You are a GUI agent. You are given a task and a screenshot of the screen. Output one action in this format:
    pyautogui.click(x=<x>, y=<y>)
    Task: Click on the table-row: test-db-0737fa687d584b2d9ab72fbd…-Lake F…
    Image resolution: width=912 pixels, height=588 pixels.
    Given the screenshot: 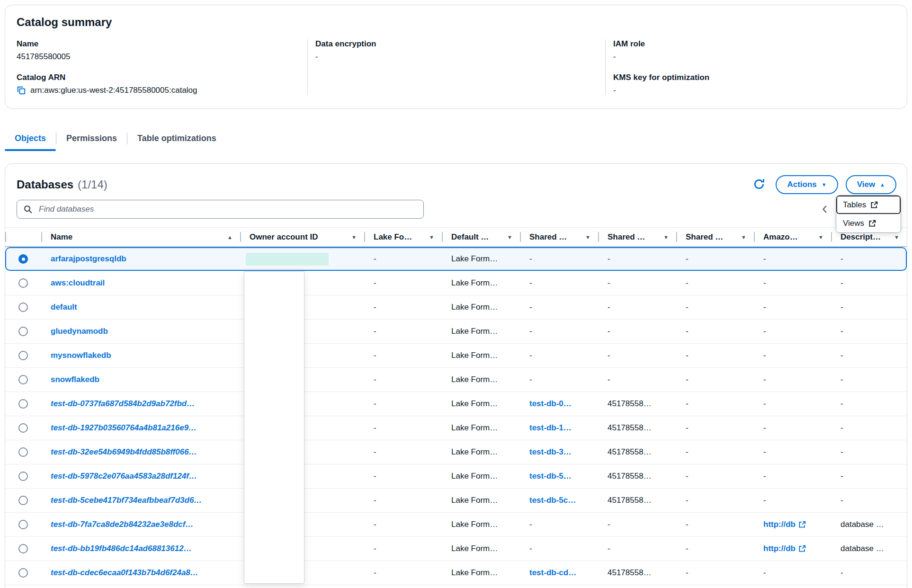 What is the action you would take?
    pyautogui.click(x=456, y=404)
    